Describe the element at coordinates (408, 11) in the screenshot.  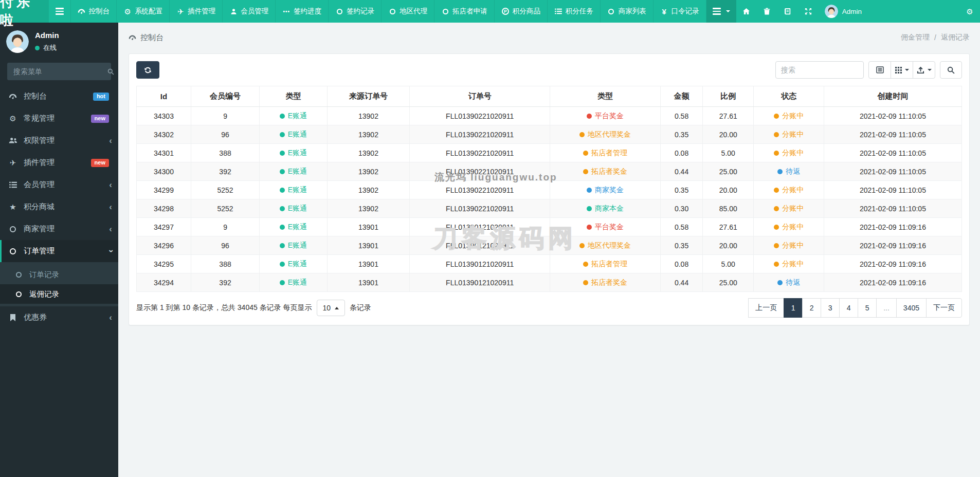
I see `nav-item-region-agent: 地区代理` at that location.